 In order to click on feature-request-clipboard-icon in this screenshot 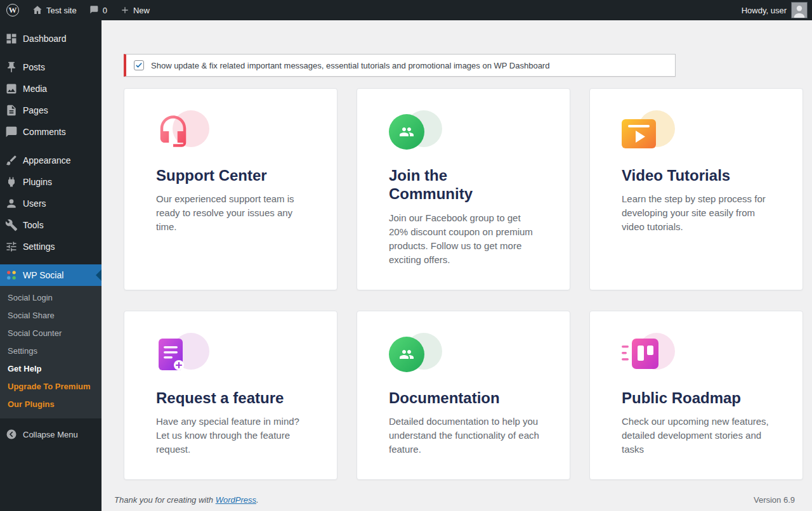, I will do `click(188, 354)`.